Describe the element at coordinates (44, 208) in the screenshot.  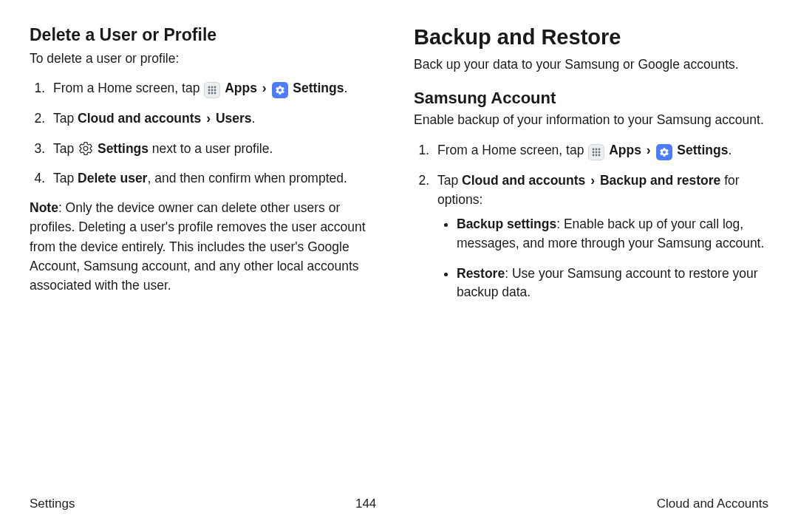
I see `note-label: Note` at that location.